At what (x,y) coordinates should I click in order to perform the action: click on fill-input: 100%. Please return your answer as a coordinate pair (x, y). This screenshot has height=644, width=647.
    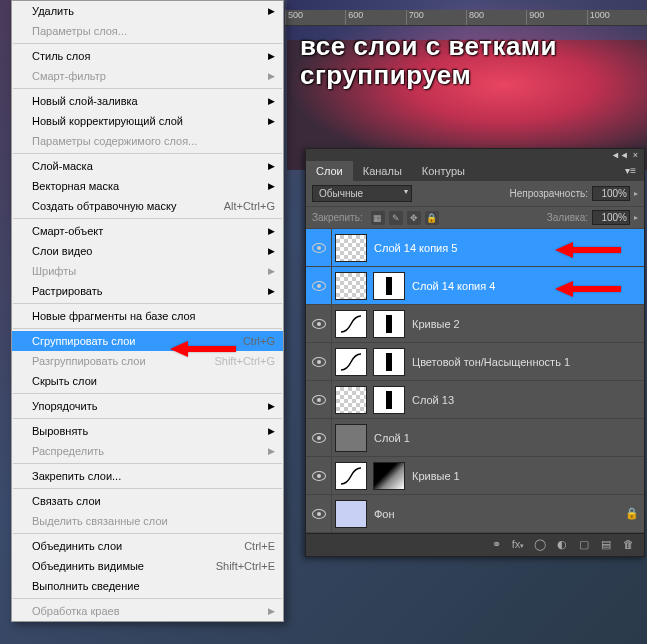
    Looking at the image, I should click on (611, 218).